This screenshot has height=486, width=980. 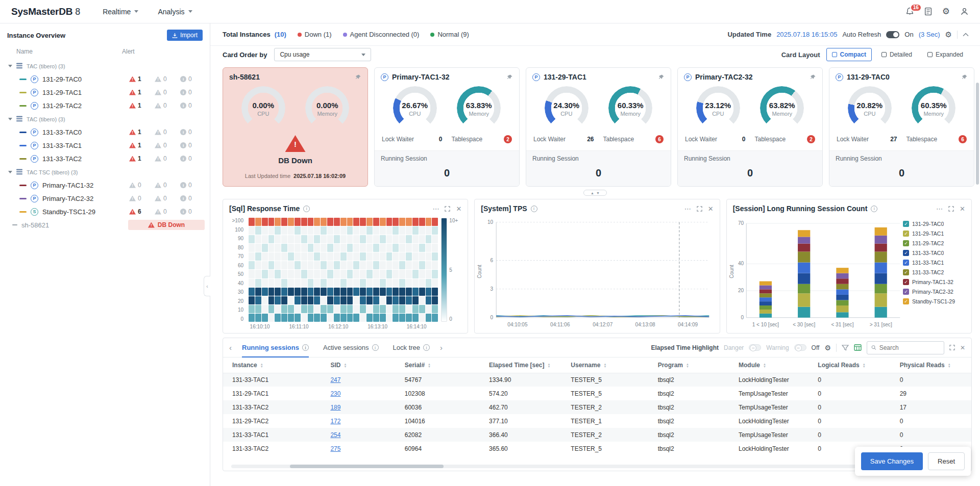 What do you see at coordinates (411, 348) in the screenshot?
I see `tab-lock-tree: Lock treei` at bounding box center [411, 348].